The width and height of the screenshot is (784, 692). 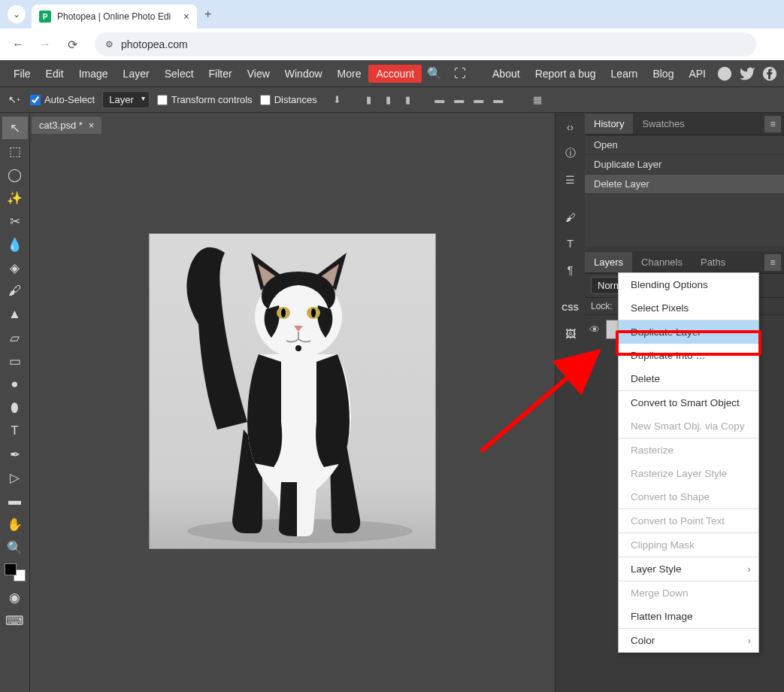 What do you see at coordinates (15, 524) in the screenshot?
I see `hand-tool: ✋` at bounding box center [15, 524].